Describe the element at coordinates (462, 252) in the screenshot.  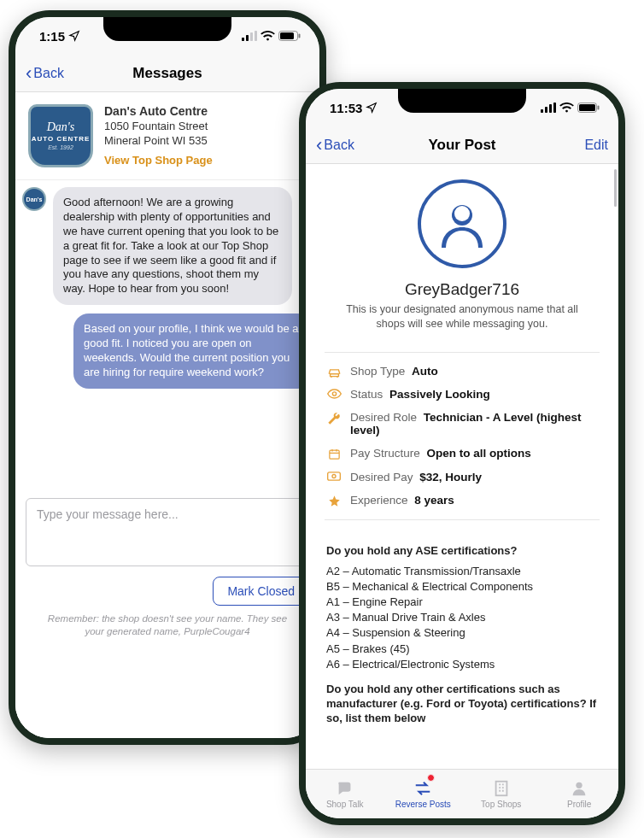
I see `profile-header: GreyBadger716 This is your designated an…` at that location.